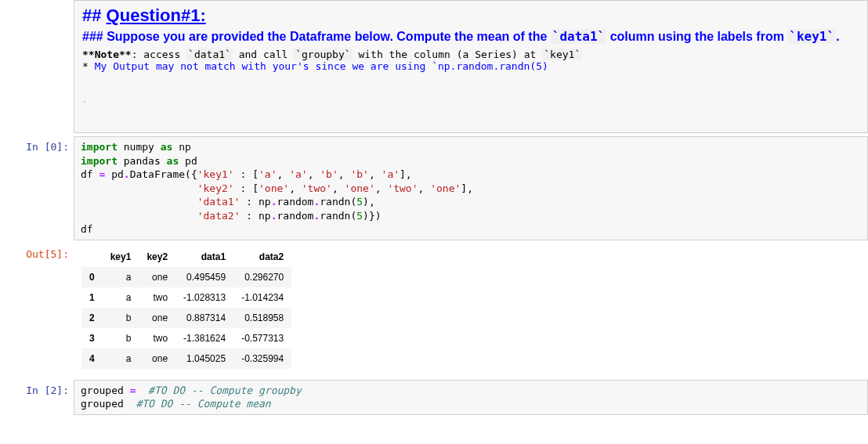 The image size is (868, 444). What do you see at coordinates (186, 257) in the screenshot?
I see `df-header-row: key1 key2 data1 data2` at bounding box center [186, 257].